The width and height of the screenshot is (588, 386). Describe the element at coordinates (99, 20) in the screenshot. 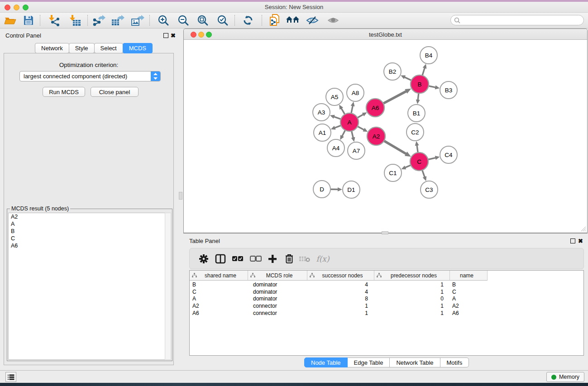

I see `export-network-icon` at that location.